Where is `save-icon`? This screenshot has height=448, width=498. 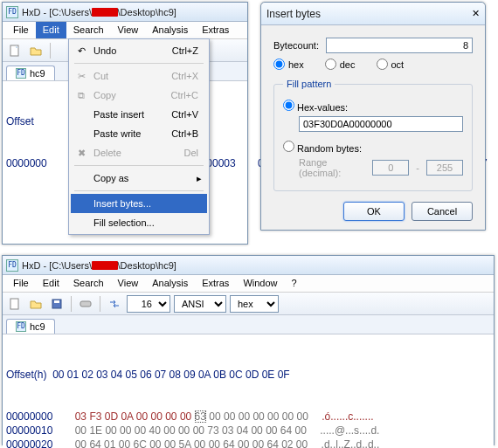 save-icon is located at coordinates (57, 304).